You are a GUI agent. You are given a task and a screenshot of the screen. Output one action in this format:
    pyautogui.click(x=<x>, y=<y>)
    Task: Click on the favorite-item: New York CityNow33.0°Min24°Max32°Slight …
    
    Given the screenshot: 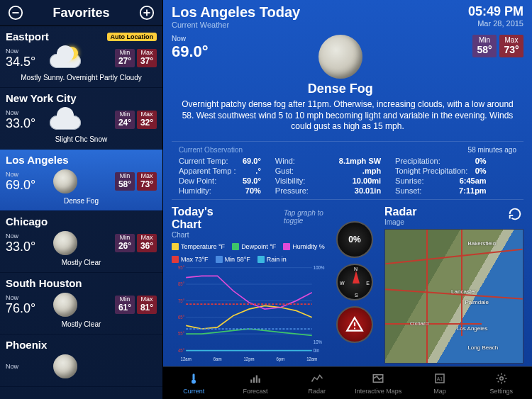 What is the action you would take?
    pyautogui.click(x=81, y=119)
    